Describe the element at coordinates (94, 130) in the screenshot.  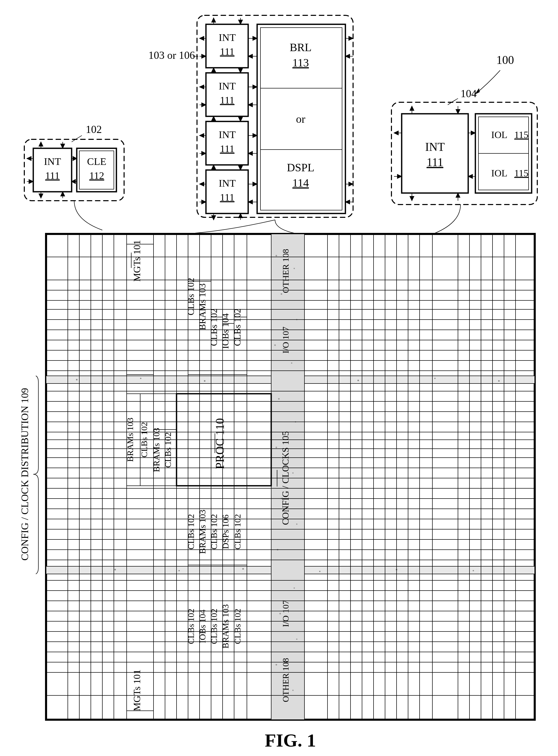
I see `svg-text: 102` at that location.